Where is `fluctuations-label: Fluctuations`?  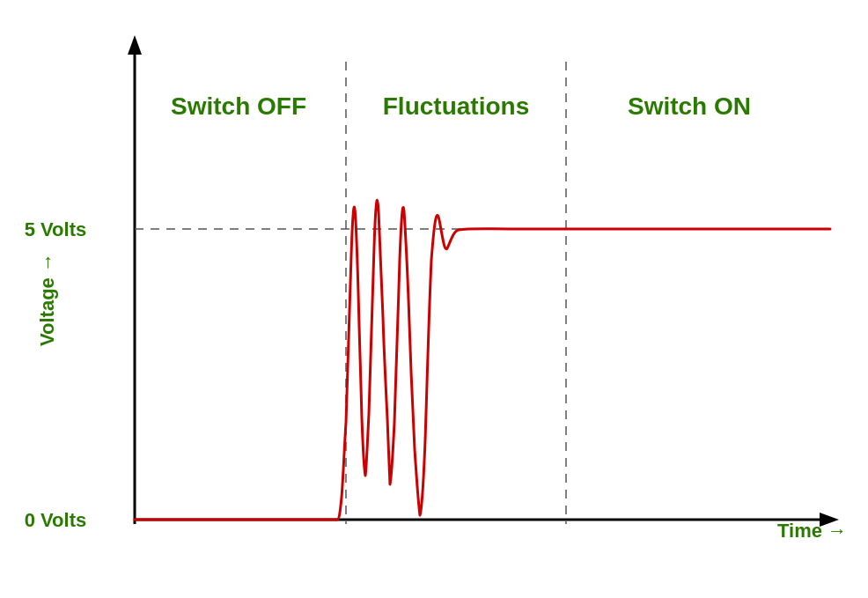
fluctuations-label: Fluctuations is located at coordinates (456, 106).